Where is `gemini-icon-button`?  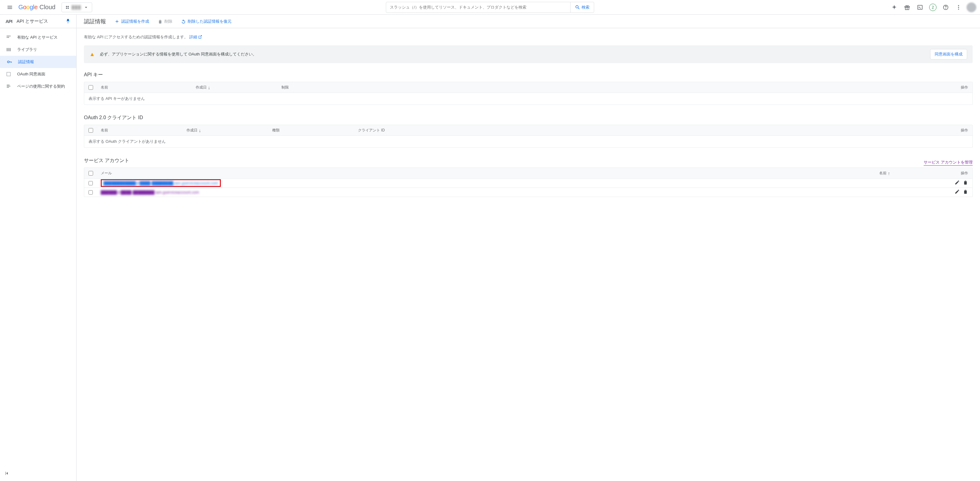
gemini-icon-button is located at coordinates (894, 7).